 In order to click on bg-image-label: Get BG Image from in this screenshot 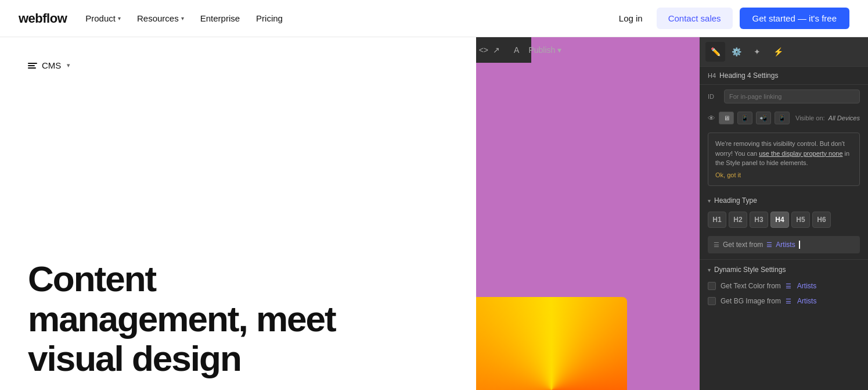, I will do `click(751, 301)`.